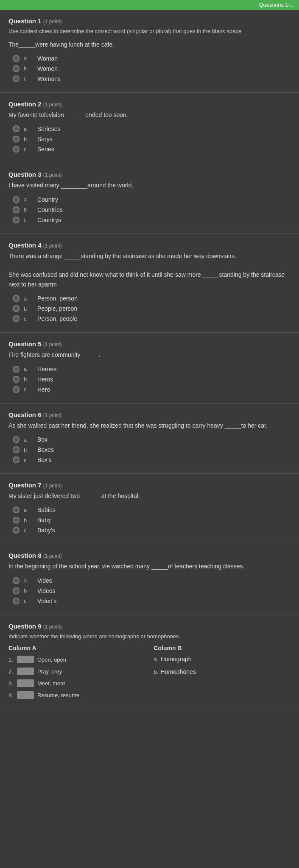 Image resolution: width=299 pixels, height=868 pixels. Describe the element at coordinates (176, 659) in the screenshot. I see `q9-answer-text-1: Homograph` at that location.